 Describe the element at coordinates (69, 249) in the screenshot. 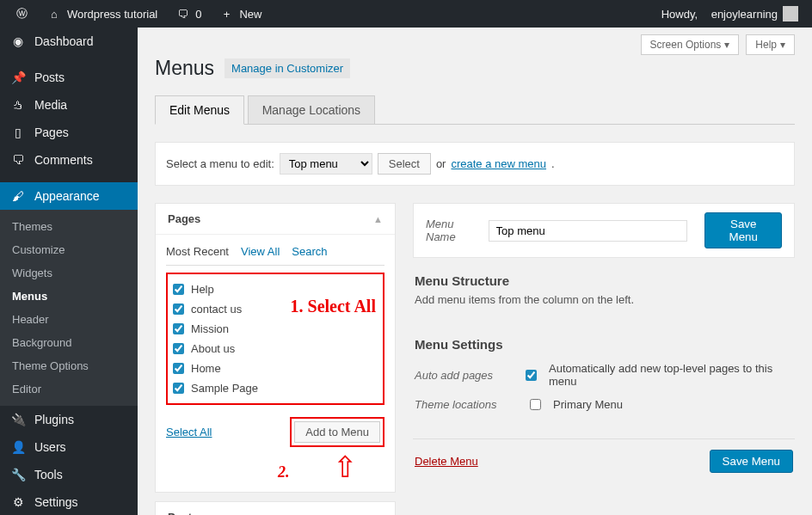

I see `submenu-customize: Customize` at that location.